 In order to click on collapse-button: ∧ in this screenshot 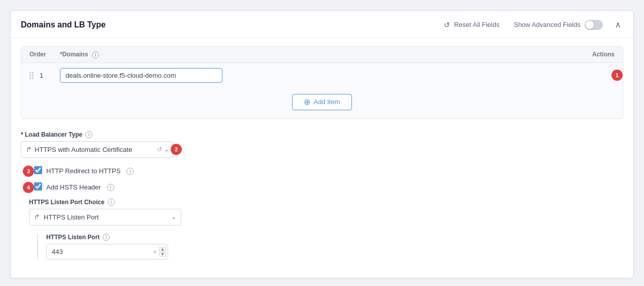, I will do `click(618, 24)`.